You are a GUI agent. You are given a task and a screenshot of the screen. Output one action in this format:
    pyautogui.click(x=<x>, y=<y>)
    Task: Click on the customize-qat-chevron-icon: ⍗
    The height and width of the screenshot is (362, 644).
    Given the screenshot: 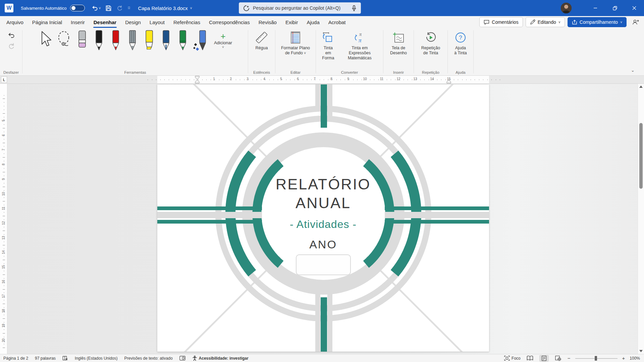 What is the action you would take?
    pyautogui.click(x=129, y=8)
    